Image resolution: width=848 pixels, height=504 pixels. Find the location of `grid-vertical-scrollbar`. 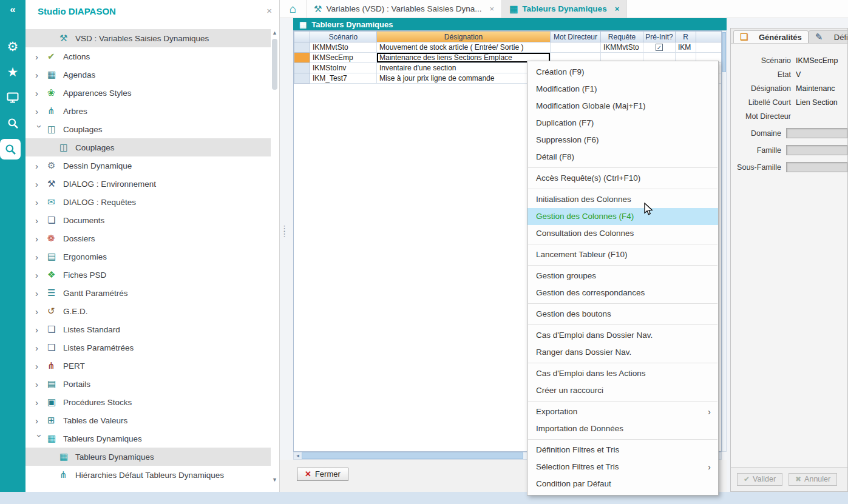

grid-vertical-scrollbar is located at coordinates (724, 241).